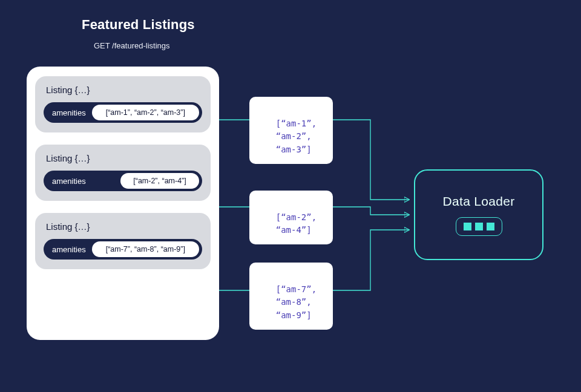 This screenshot has width=581, height=392. I want to click on payload-text: [“am-2”, “am-4”], so click(294, 224).